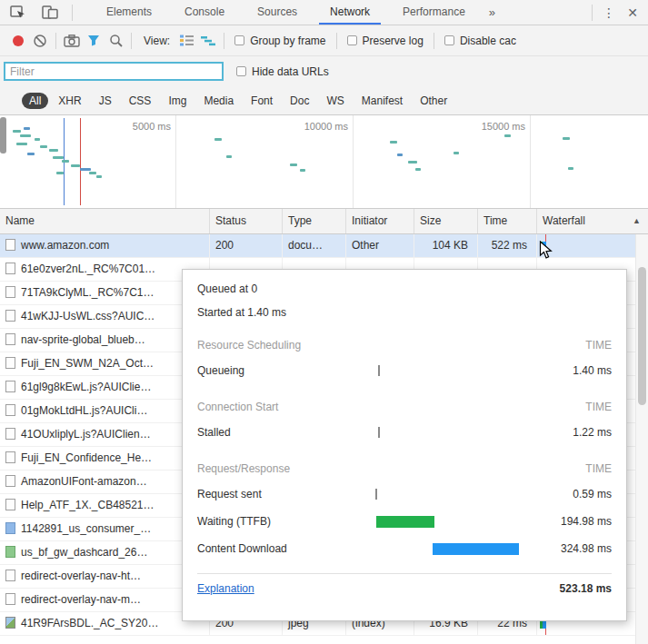 The height and width of the screenshot is (644, 648). Describe the element at coordinates (380, 245) in the screenshot. I see `initiator-cell: Other` at that location.